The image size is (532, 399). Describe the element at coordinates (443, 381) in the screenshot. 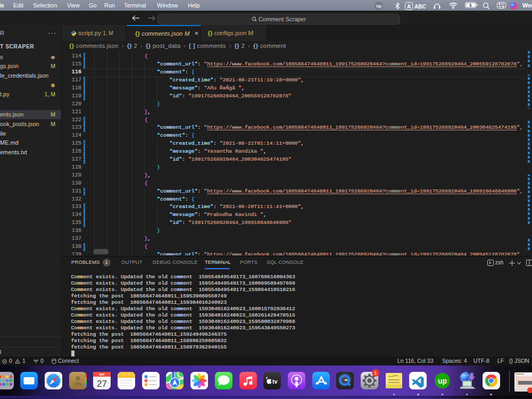

I see `svg-text: up` at that location.